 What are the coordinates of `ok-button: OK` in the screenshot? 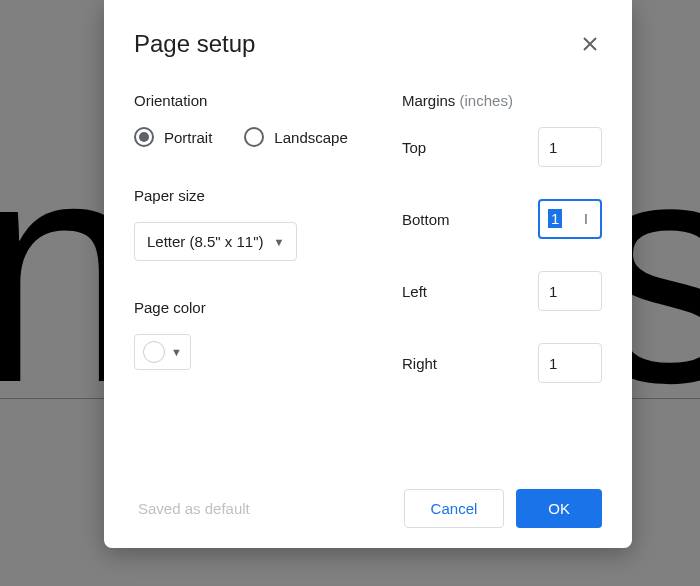 It's located at (559, 508).